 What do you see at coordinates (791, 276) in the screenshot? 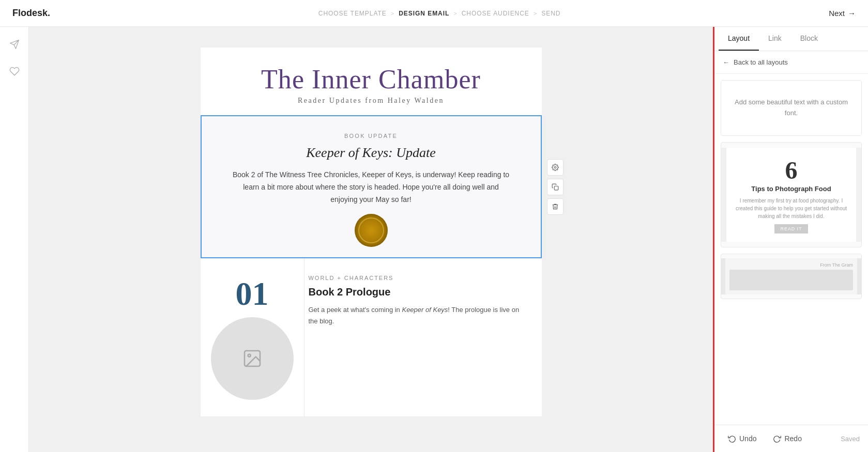
I see `layout-card-3: From The Gram` at bounding box center [791, 276].